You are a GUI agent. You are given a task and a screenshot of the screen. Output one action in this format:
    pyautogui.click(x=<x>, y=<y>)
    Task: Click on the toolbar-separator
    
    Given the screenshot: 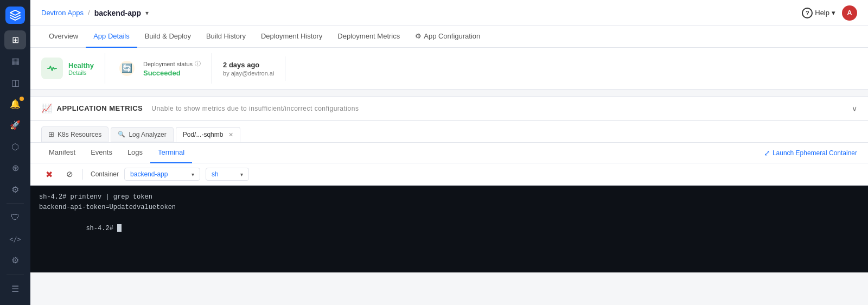 What is the action you would take?
    pyautogui.click(x=82, y=174)
    